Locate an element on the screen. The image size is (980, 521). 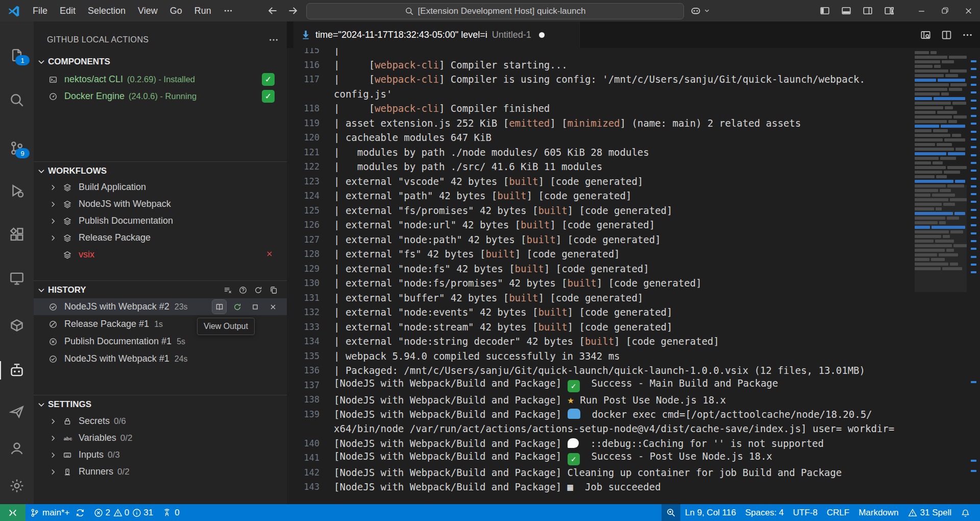
modified-dot-icon is located at coordinates (542, 35).